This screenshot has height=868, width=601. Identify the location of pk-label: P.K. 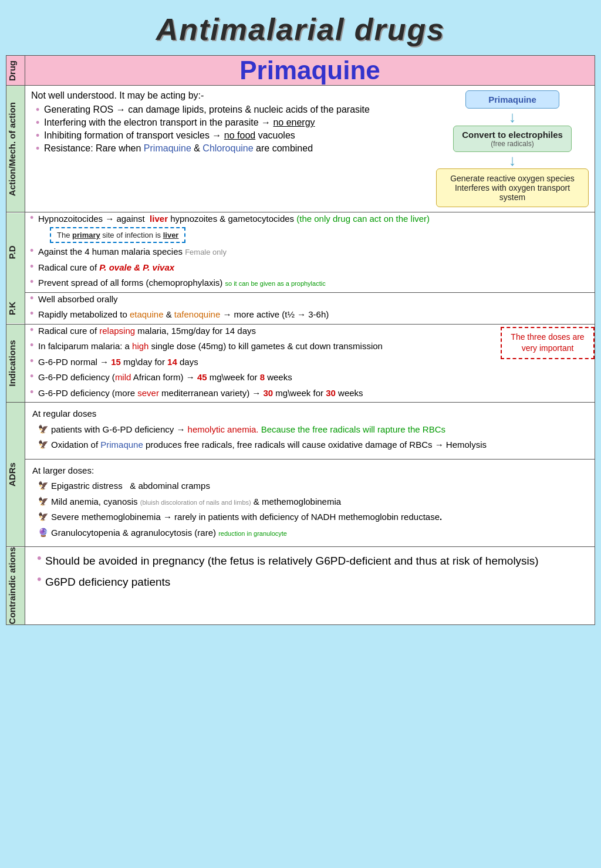
(16, 308).